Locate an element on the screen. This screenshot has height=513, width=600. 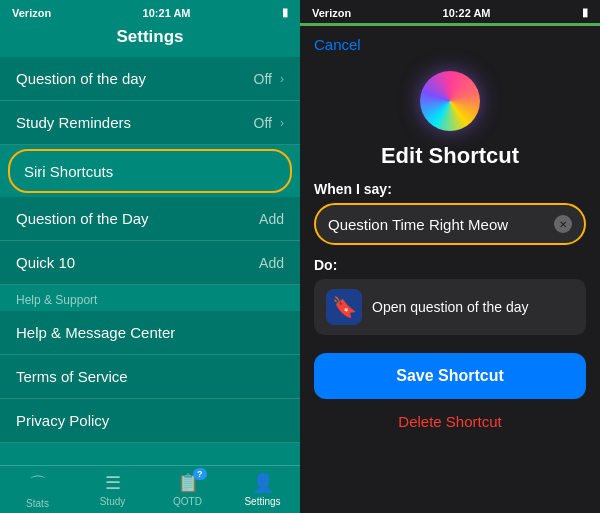
cancel-button: Cancel is located at coordinates (338, 44).